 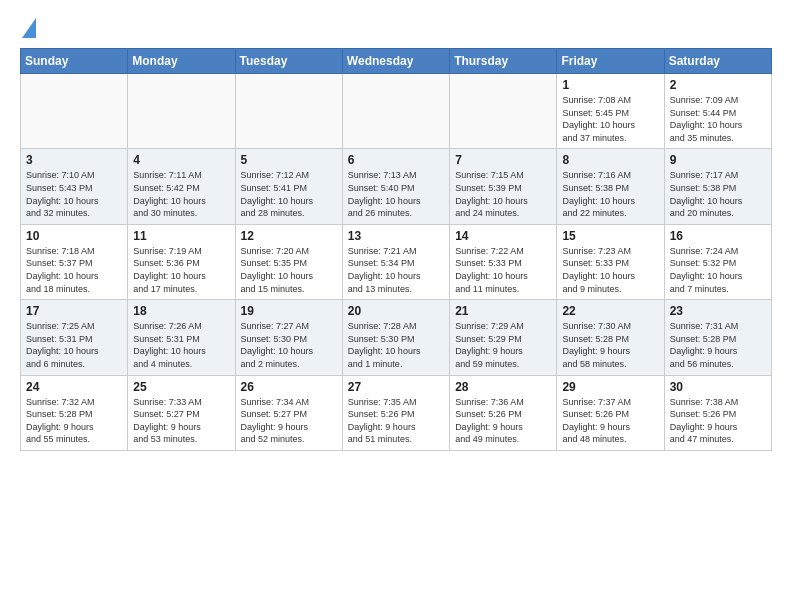 What do you see at coordinates (74, 160) in the screenshot?
I see `day-number: 3` at bounding box center [74, 160].